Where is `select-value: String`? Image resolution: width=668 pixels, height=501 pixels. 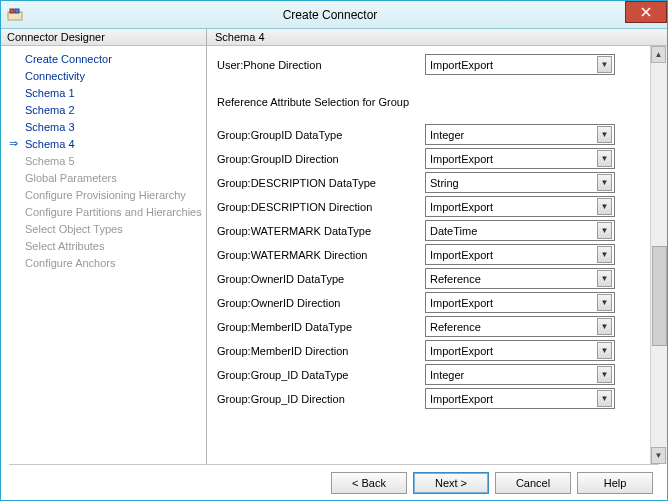 select-value: String is located at coordinates (444, 183).